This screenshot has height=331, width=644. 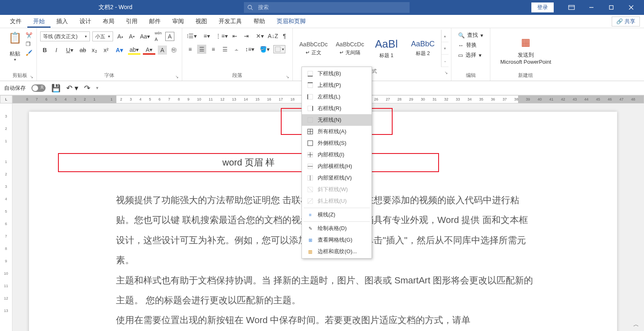 What do you see at coordinates (170, 36) in the screenshot?
I see `char-border-button: A` at bounding box center [170, 36].